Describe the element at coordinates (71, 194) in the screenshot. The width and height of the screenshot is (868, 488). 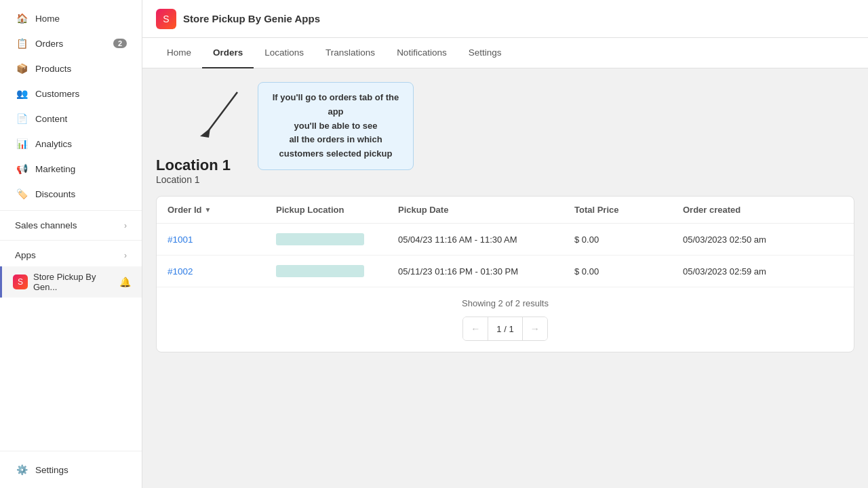
I see `sidebar-item-discounts: 🏷️ Discounts` at that location.